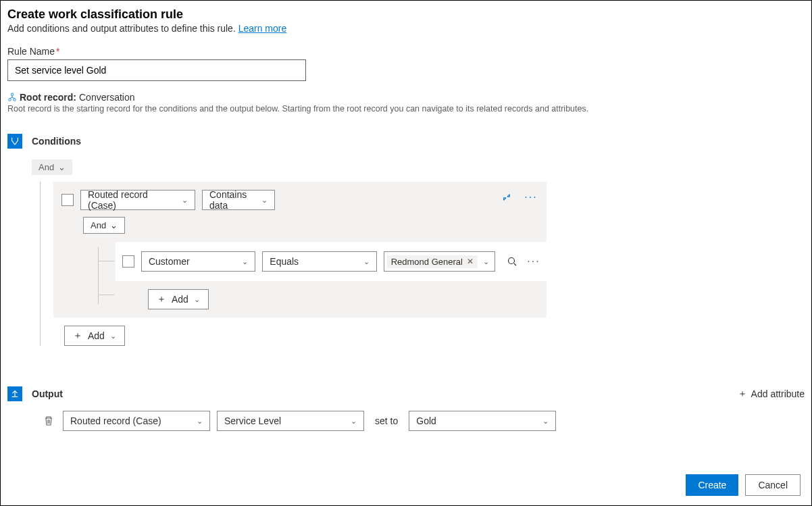 Image resolution: width=812 pixels, height=506 pixels. I want to click on output-value-dropdown: Gold⌄, so click(482, 421).